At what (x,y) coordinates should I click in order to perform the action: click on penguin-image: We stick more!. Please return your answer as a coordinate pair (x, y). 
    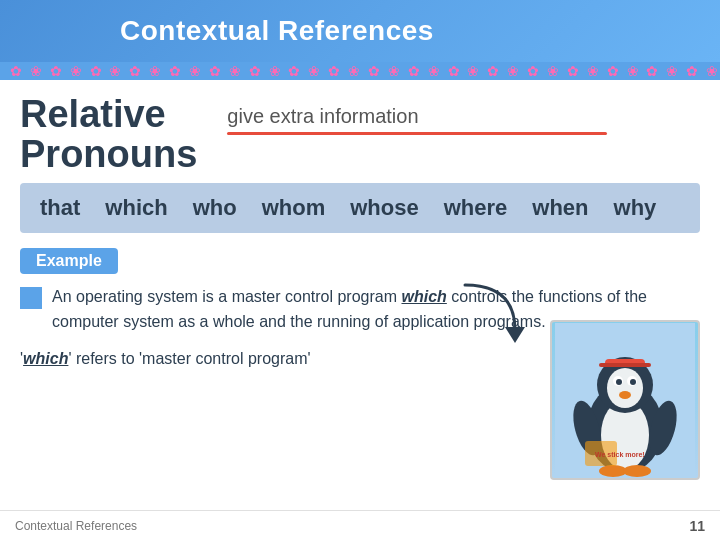
    Looking at the image, I should click on (625, 405).